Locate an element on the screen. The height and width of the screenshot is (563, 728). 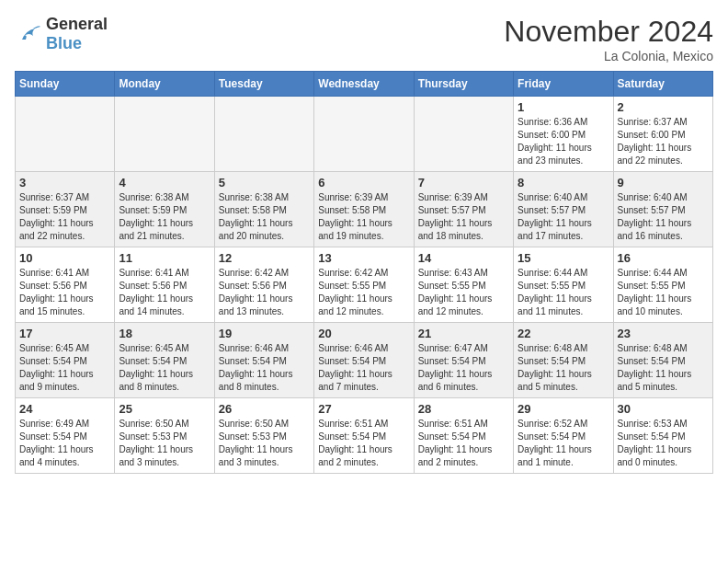
calendar-cell: 3Sunrise: 6:37 AM Sunset: 5:59 PM Daylig… is located at coordinates (65, 210).